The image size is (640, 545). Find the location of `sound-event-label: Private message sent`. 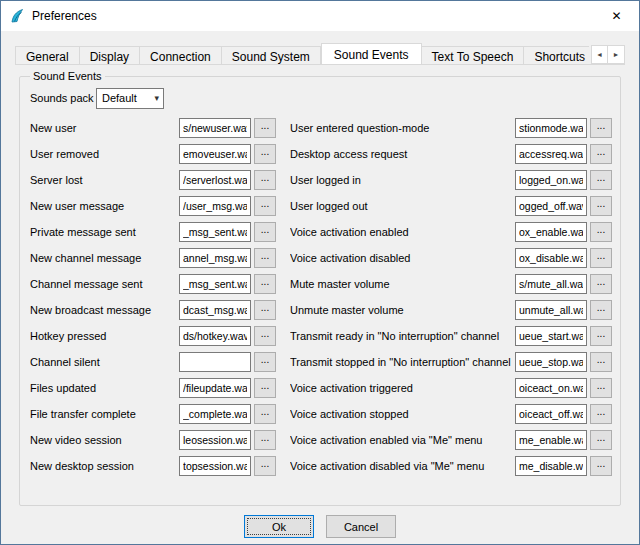

sound-event-label: Private message sent is located at coordinates (104, 232).